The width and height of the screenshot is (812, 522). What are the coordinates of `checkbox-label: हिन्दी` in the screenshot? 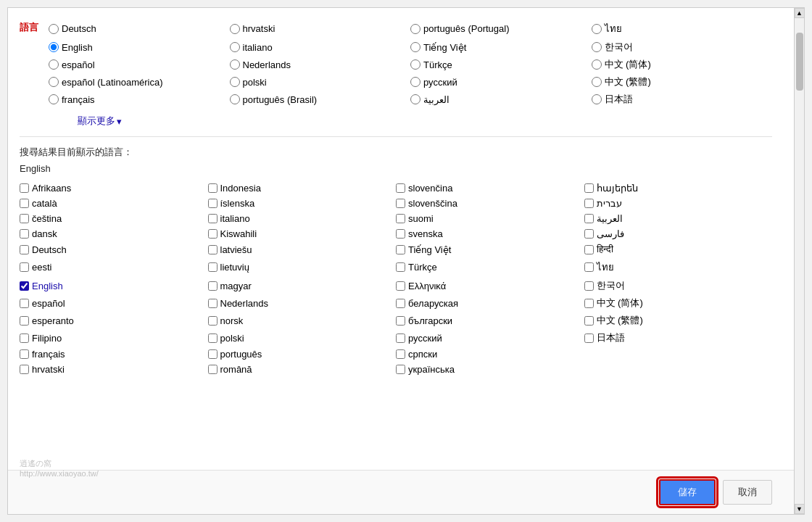 It's located at (605, 249).